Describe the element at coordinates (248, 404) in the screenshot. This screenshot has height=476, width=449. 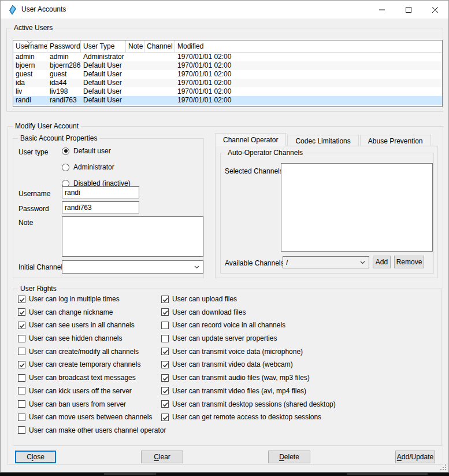
I see `user-right-checkbox: User can transmit desktop sessions (shar…` at that location.